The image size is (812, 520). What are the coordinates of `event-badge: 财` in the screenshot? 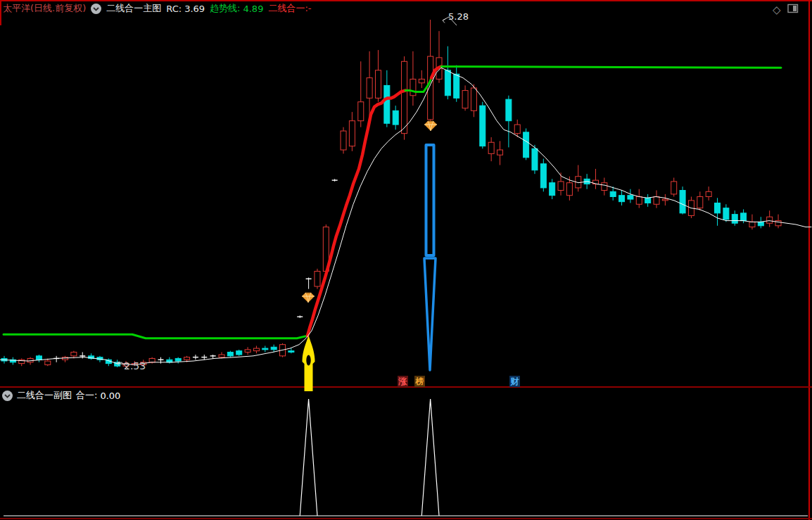 It's located at (515, 381).